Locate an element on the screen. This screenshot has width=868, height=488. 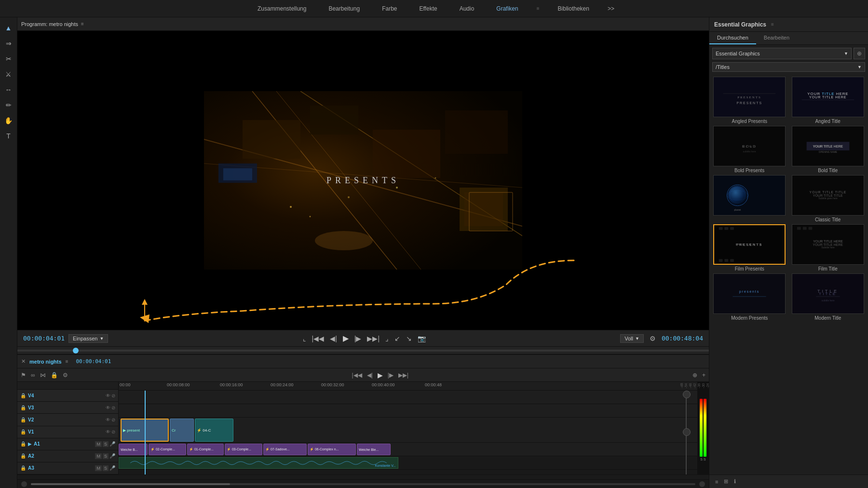
step-back-btn: |◀◀ is located at coordinates (318, 339).